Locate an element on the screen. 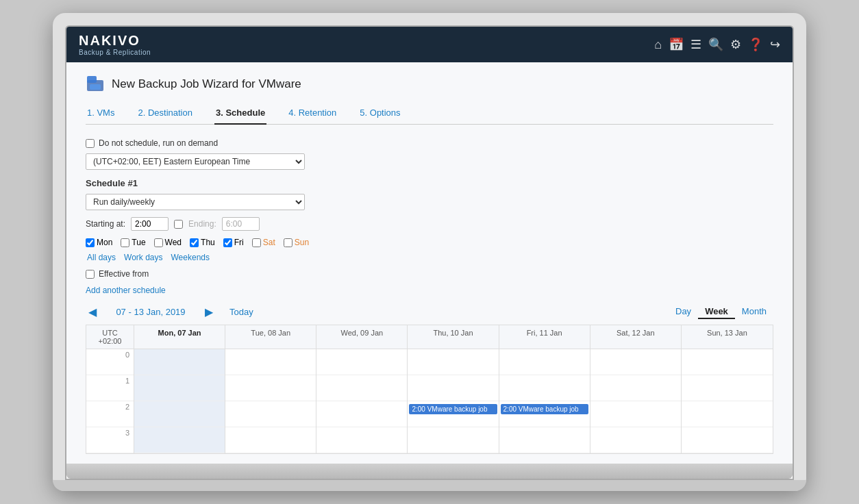 The image size is (859, 504). cal-col-sun is located at coordinates (727, 401).